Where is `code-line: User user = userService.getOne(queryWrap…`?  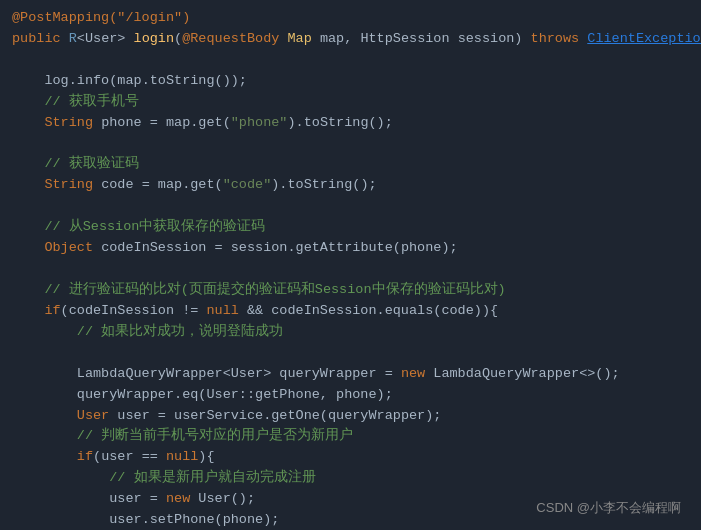 code-line: User user = userService.getOne(queryWrap… is located at coordinates (350, 416).